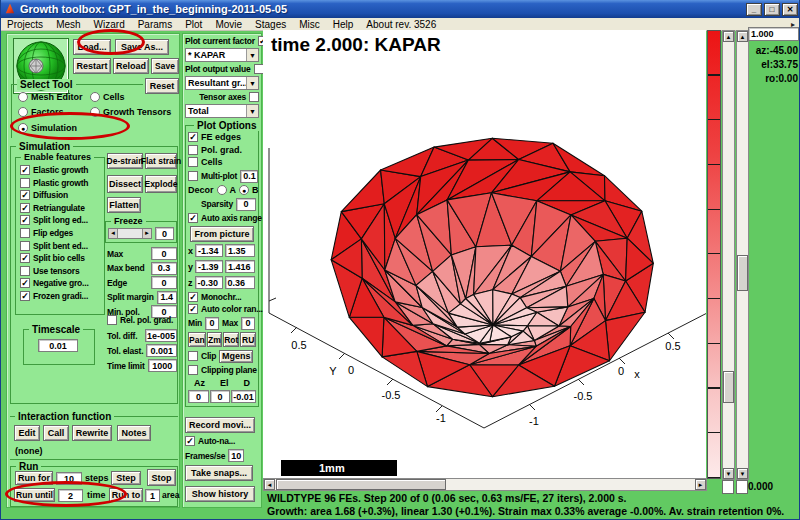  What do you see at coordinates (25, 283) in the screenshot?
I see `feature-9-checkbox: ✓` at bounding box center [25, 283].